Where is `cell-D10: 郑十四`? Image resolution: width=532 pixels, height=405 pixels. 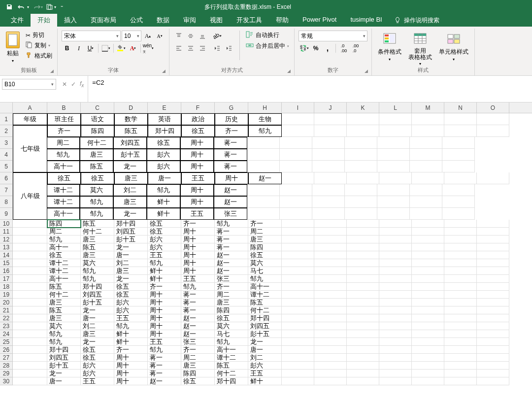
cell-D10: 郑十四 is located at coordinates (131, 224).